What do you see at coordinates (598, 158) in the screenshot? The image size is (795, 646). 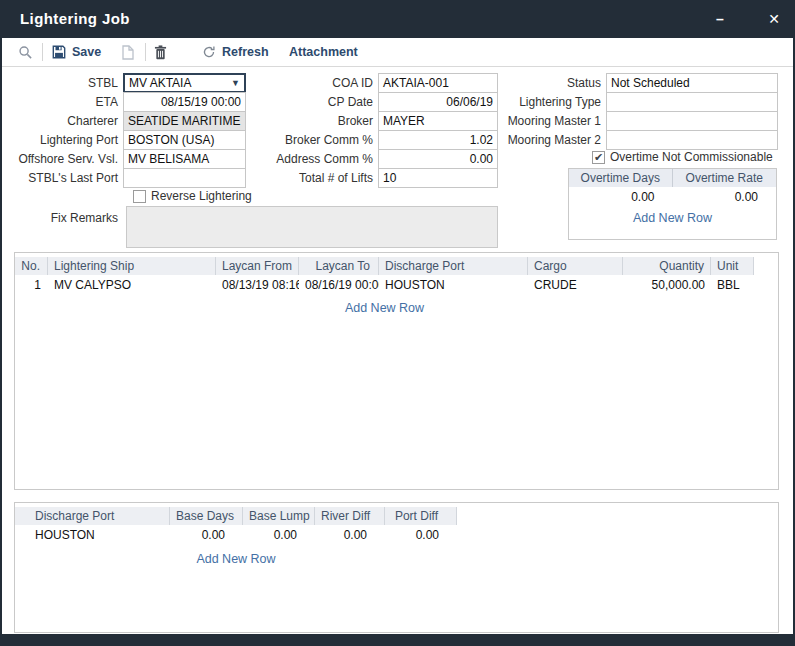 I see `overtime-not-commissionable-checkbox: ✔` at bounding box center [598, 158].